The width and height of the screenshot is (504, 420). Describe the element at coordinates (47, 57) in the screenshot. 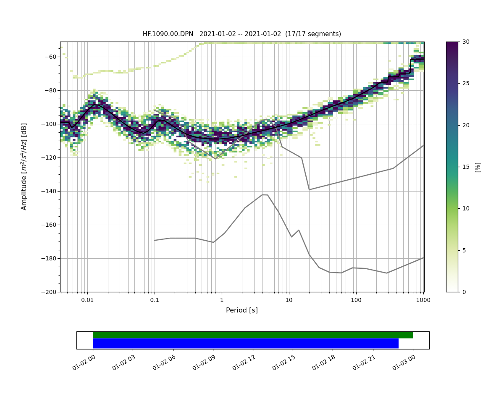

I see `y-tick-label--60: −60` at that location.